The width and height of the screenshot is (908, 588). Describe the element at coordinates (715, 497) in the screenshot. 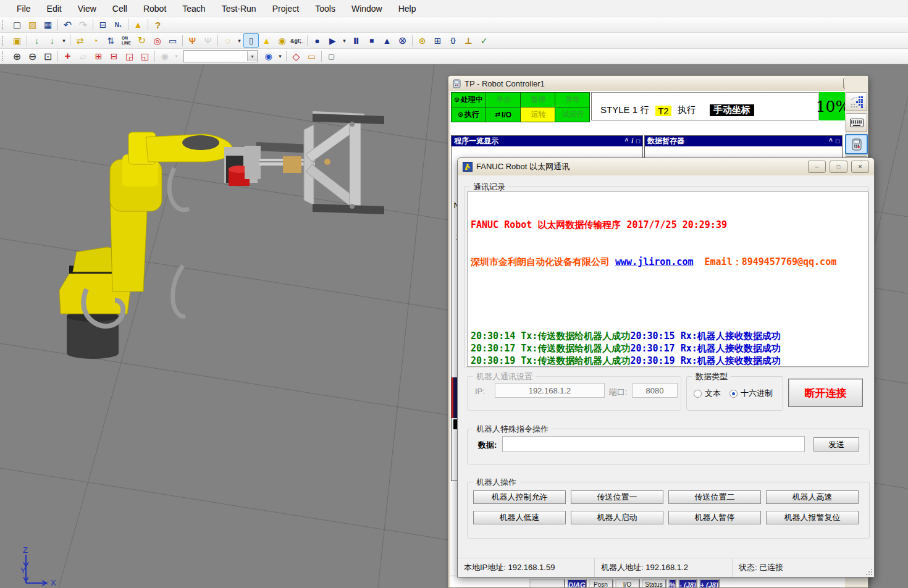

I see `robot-op-button: 传送位置二` at that location.